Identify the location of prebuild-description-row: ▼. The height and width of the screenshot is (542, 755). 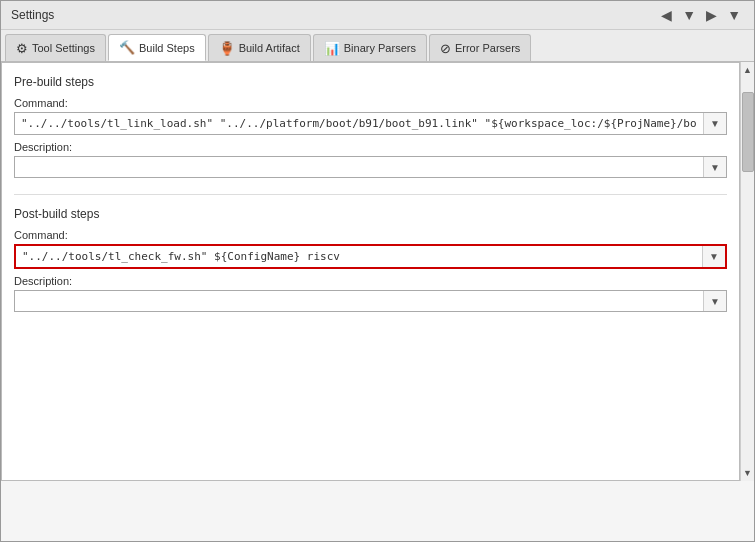
(370, 167).